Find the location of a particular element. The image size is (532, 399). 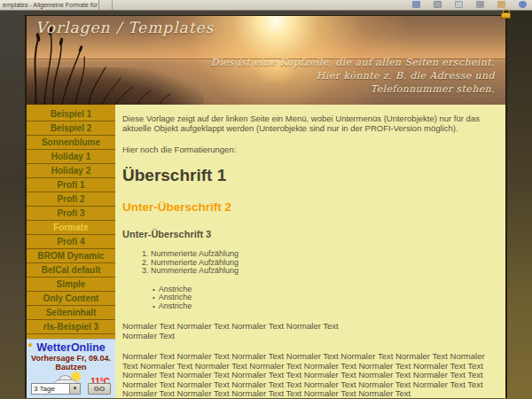

forecast-date: Vorhersage Fr, 09.04. is located at coordinates (71, 358).